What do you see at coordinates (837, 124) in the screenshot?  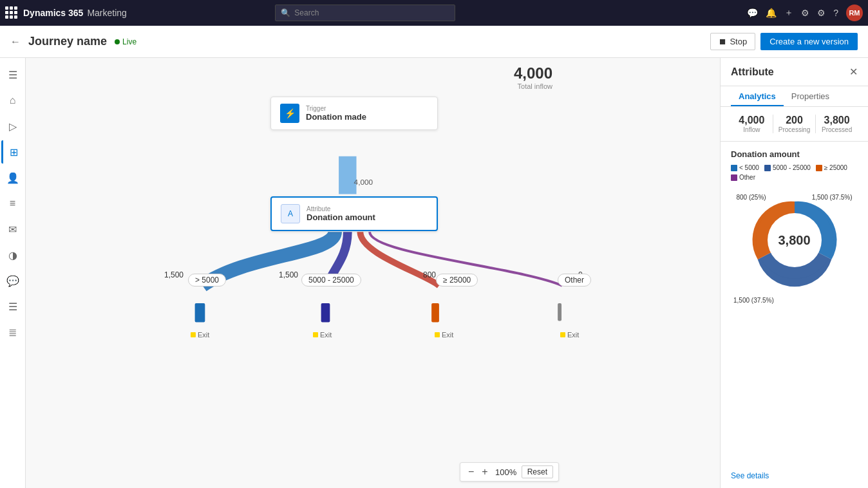 I see `metric-processed: 3,800 Processed` at bounding box center [837, 124].